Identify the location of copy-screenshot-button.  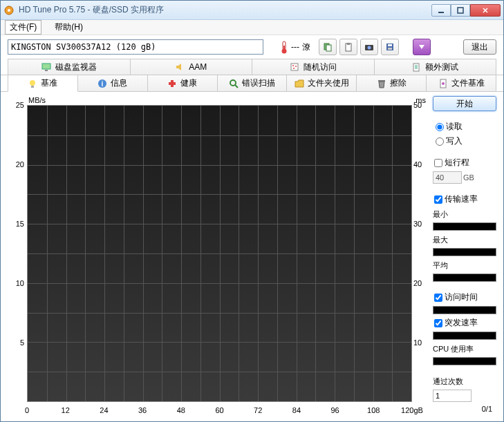
(348, 47).